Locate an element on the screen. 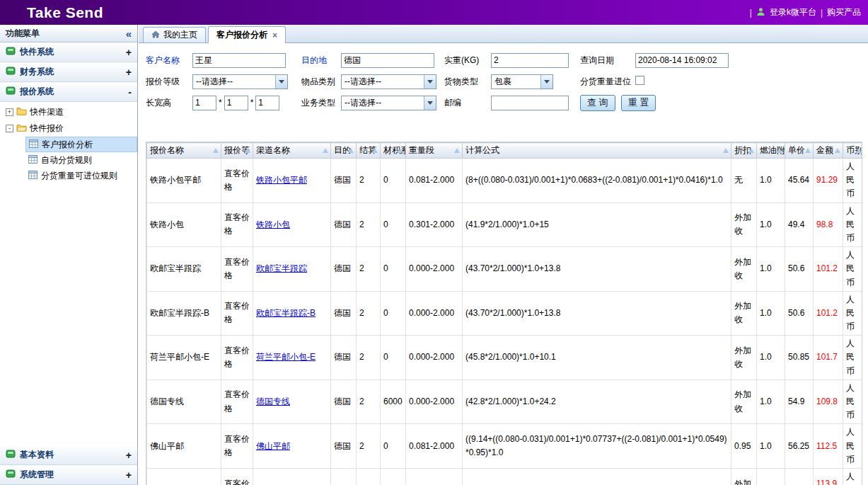 The width and height of the screenshot is (868, 485). sidebar-item-finance-system: 财务系统 + is located at coordinates (69, 72).